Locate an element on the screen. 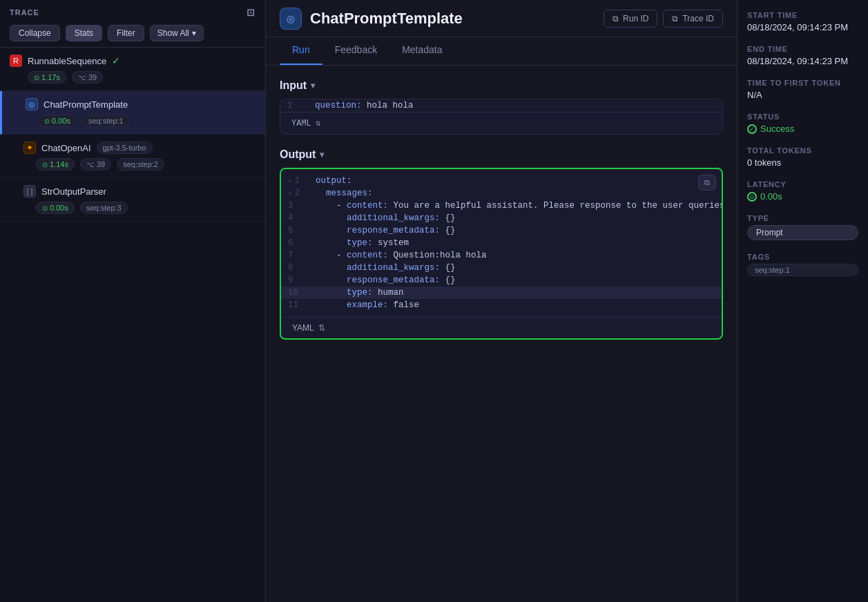  chevron-down-icon: ▾ is located at coordinates (194, 33).